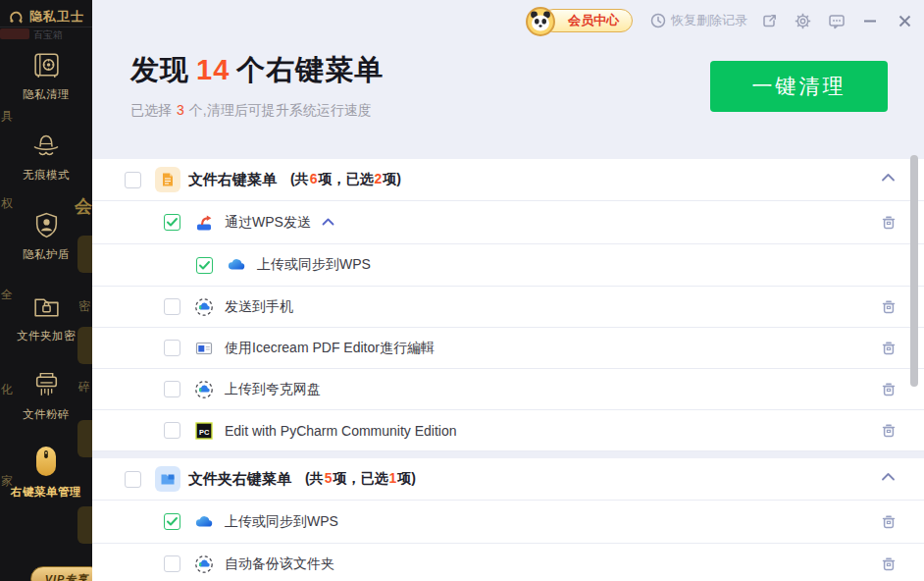 This screenshot has width=924, height=581. What do you see at coordinates (259, 307) in the screenshot?
I see `menu-item-label: 发送到手机` at bounding box center [259, 307].